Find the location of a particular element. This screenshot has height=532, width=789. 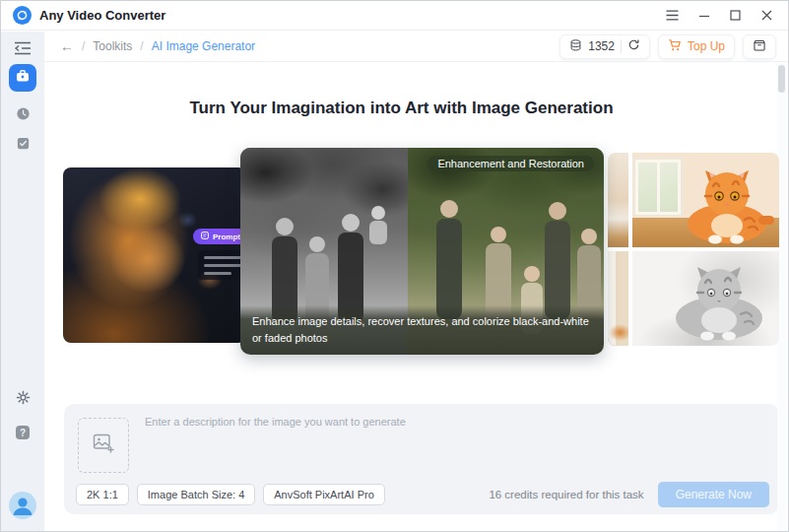

pill-divider is located at coordinates (621, 46).